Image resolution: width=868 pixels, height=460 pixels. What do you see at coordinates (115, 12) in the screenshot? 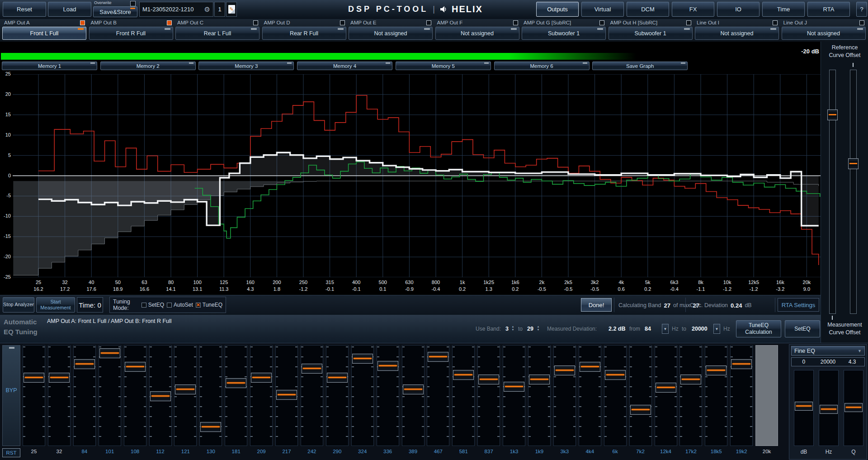
I see `save-store-button: Save&Store` at bounding box center [115, 12].